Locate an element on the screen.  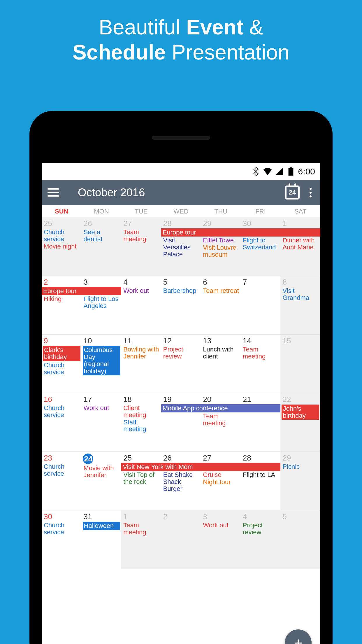
event: Bowling with Jennifer is located at coordinates (141, 353).